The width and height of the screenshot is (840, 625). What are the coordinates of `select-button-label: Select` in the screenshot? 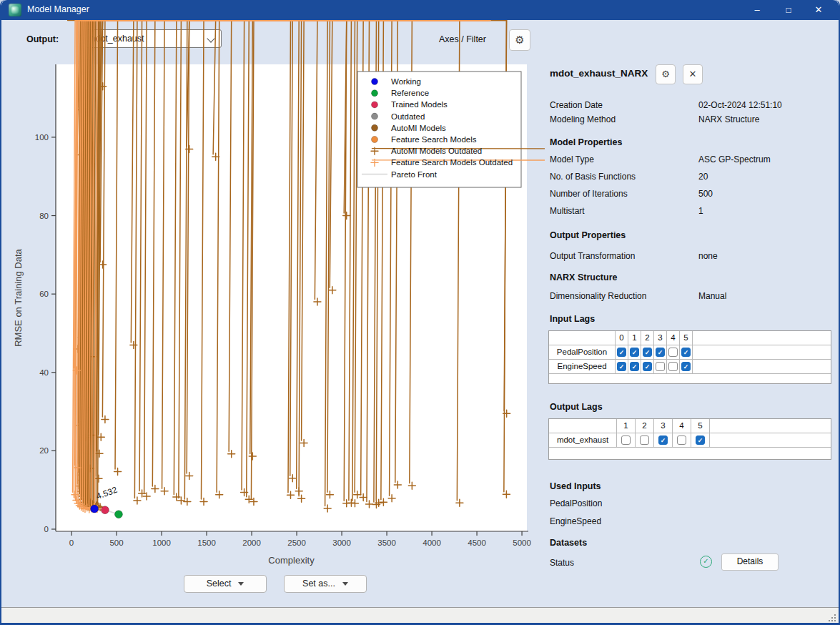 It's located at (219, 584).